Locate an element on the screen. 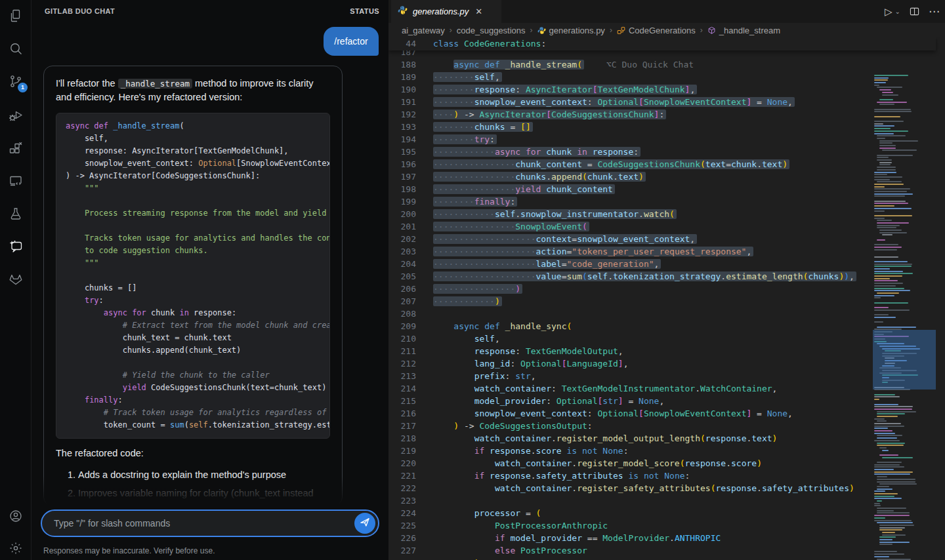  code-line-197: 197················chunks.append(chunk.t… is located at coordinates (667, 177).